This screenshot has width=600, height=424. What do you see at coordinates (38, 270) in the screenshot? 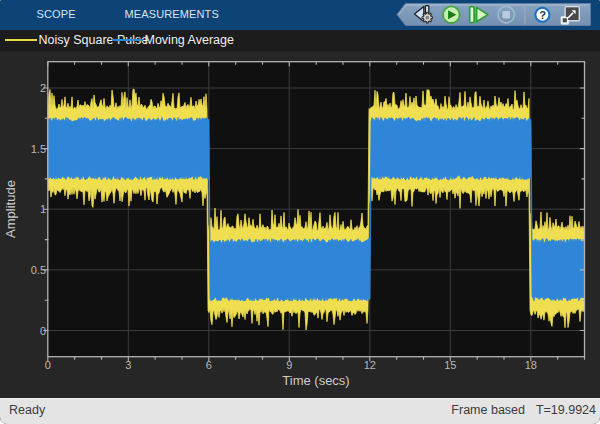
I see `svg-text: 0.5` at bounding box center [38, 270].